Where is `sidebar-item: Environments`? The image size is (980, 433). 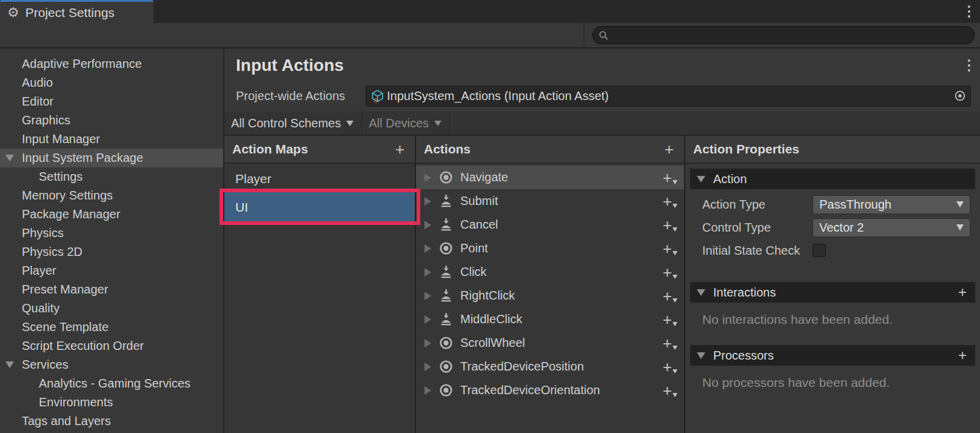 sidebar-item: Environments is located at coordinates (112, 403).